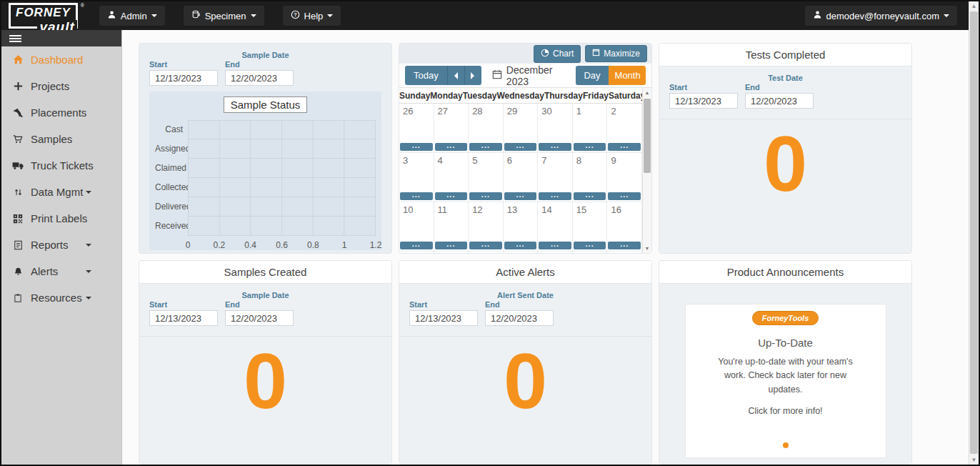  Describe the element at coordinates (591, 76) in the screenshot. I see `day-view-button: Day` at that location.